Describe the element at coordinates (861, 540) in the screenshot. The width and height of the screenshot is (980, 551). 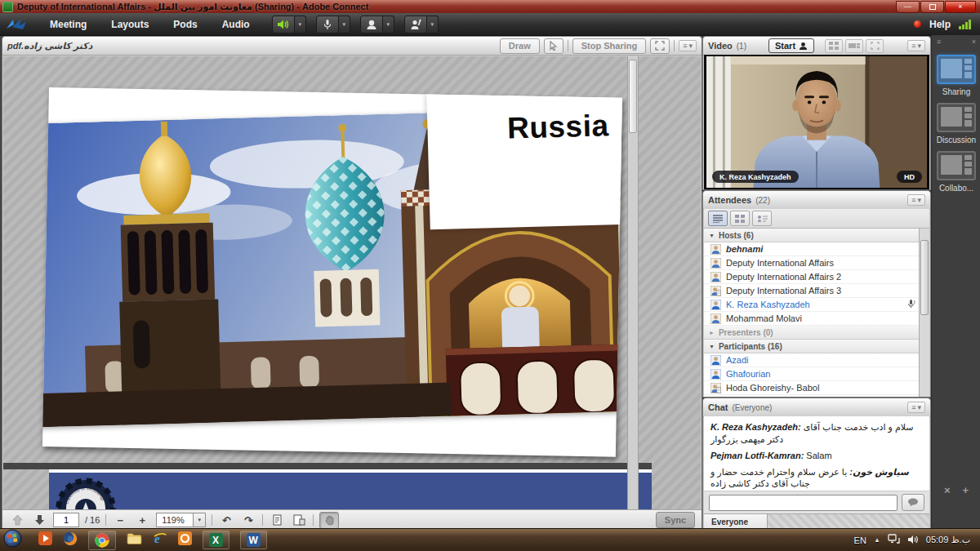
I see `language-indicator: EN` at that location.